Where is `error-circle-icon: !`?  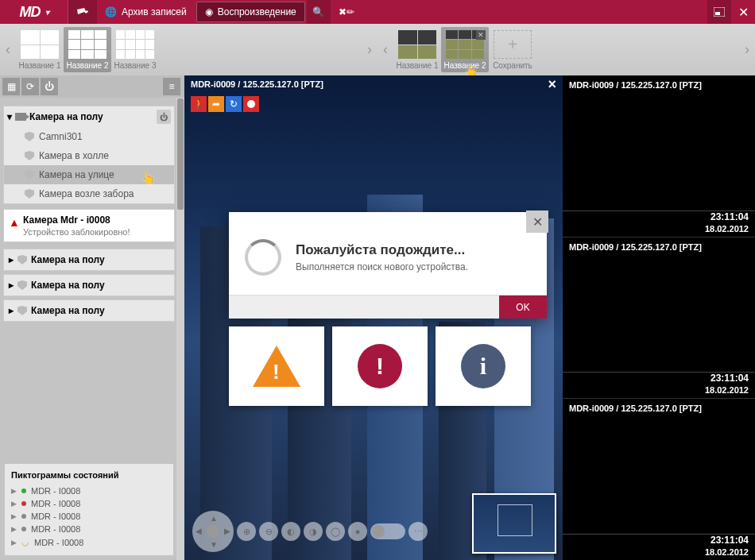
error-circle-icon: ! is located at coordinates (380, 366).